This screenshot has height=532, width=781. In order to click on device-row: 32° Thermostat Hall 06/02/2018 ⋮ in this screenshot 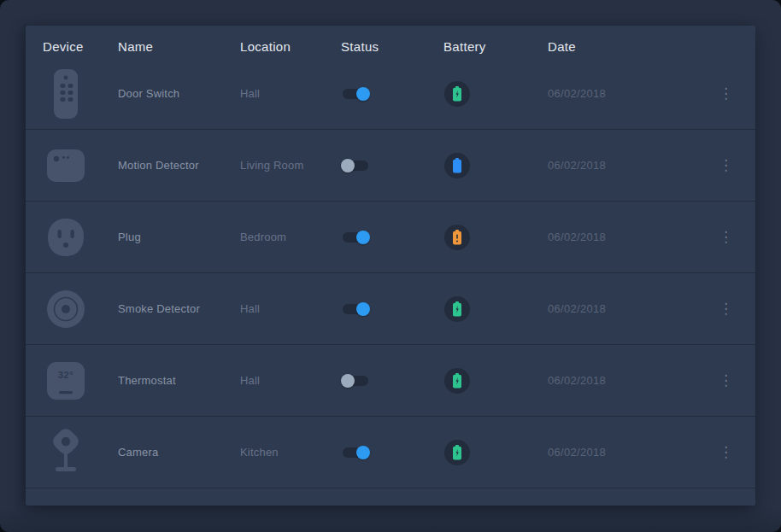, I will do `click(390, 381)`.